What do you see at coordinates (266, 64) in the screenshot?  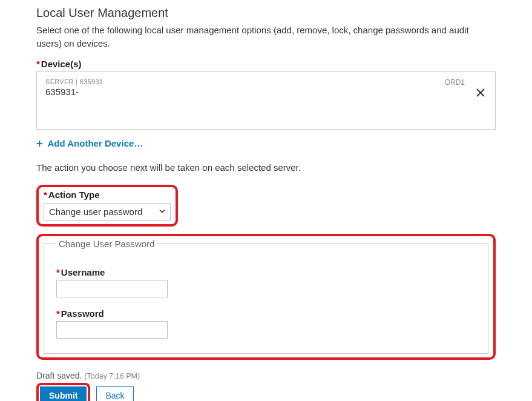 I see `devices-label: *Device(s)` at bounding box center [266, 64].